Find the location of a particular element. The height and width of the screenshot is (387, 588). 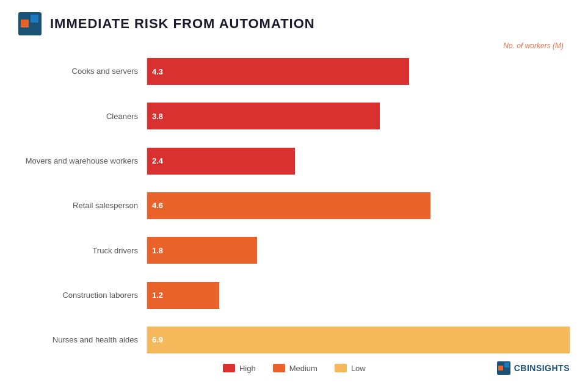

legend-label: Low is located at coordinates (358, 369).